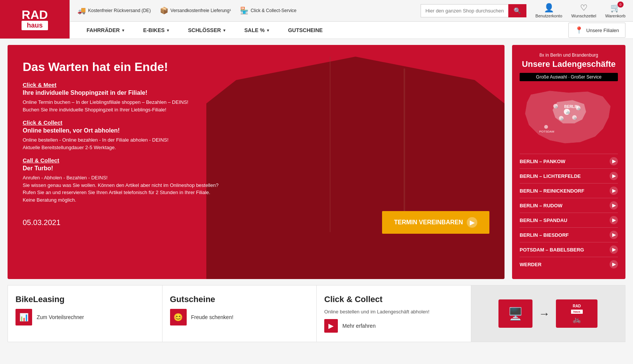  I want to click on berlin-map: 🚲 🚲 🚲 🚲 🚲 BERLIN POTSDAM, so click(569, 117).